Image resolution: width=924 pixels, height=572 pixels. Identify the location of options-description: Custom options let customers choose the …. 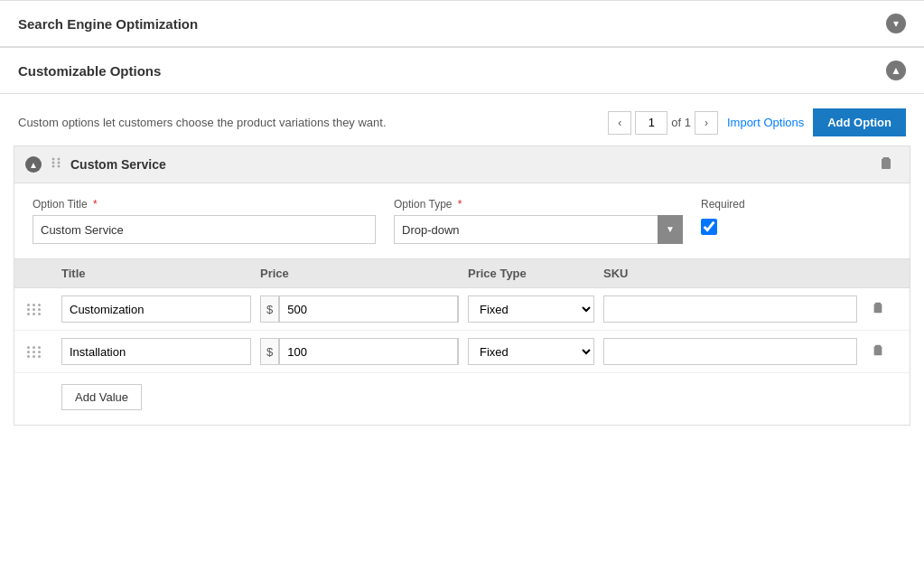
(202, 123).